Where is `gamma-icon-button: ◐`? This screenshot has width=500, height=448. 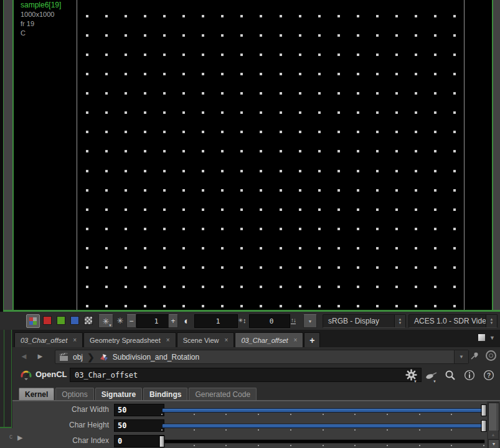
gamma-icon-button: ◐ is located at coordinates (187, 320).